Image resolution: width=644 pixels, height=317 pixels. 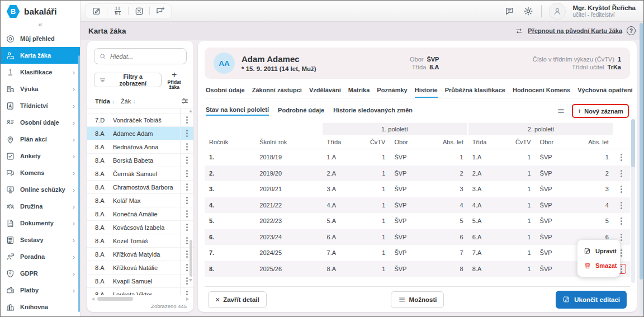 I want to click on student-row-kovacsova-izabela: 8.AKovácsová Izabela, so click(x=140, y=228).